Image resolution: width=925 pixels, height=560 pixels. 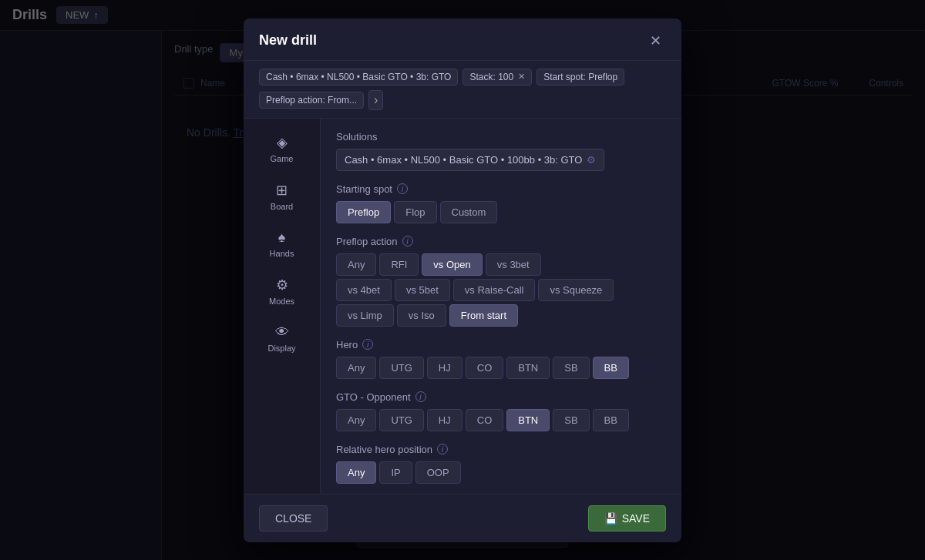 What do you see at coordinates (365, 316) in the screenshot?
I see `preflop-action-vs-limp: vs Limp` at bounding box center [365, 316].